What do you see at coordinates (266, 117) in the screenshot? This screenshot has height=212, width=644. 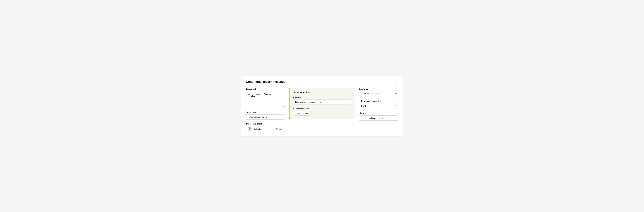 I see `button-text-input` at bounding box center [266, 117].